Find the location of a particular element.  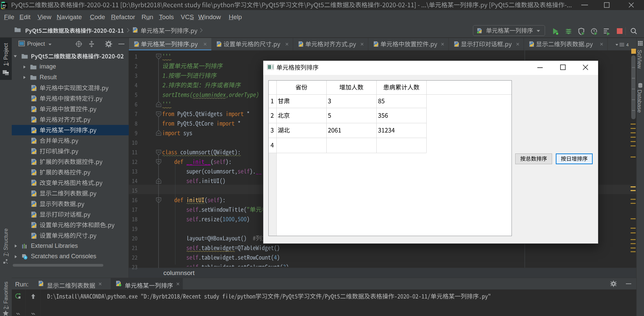

svg-text: 4 is located at coordinates (627, 45).